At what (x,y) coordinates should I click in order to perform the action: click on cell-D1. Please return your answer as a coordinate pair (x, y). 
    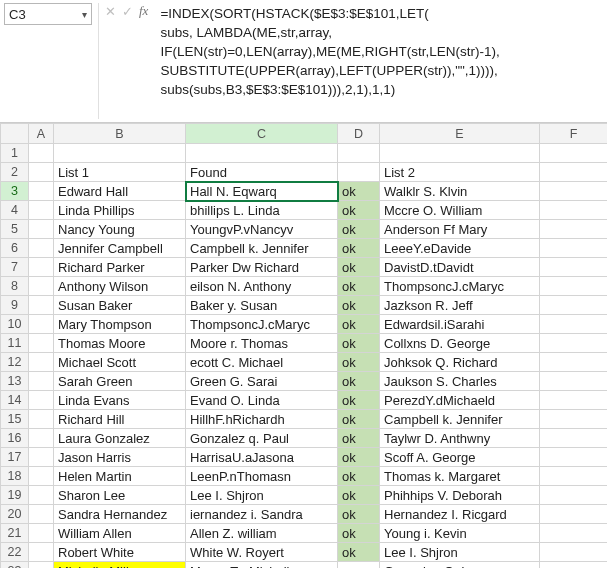
    Looking at the image, I should click on (359, 154).